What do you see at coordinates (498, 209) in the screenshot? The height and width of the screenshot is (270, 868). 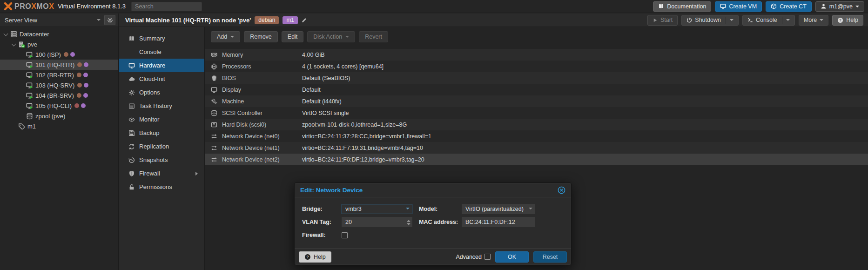 I see `model-combo` at bounding box center [498, 209].